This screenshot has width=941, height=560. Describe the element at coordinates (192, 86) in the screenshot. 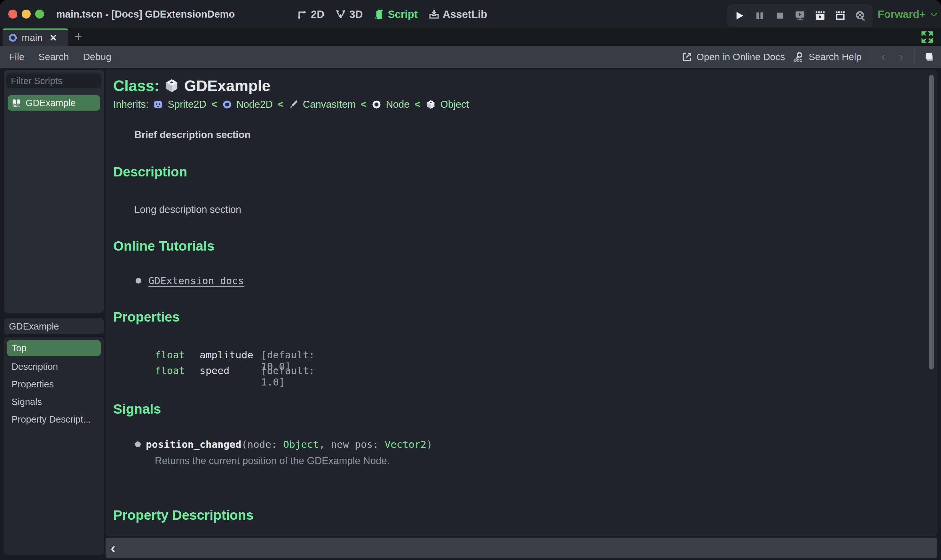

I see `class-header: Class: GDExample` at that location.